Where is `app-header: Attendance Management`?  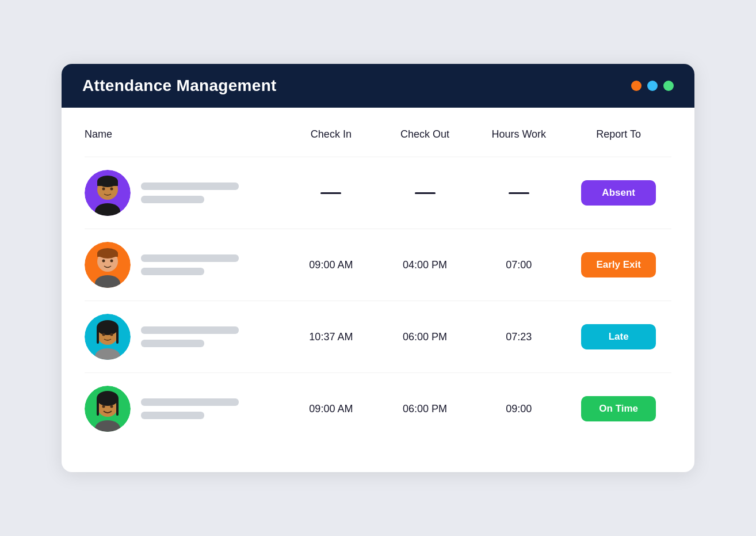 app-header: Attendance Management is located at coordinates (378, 86).